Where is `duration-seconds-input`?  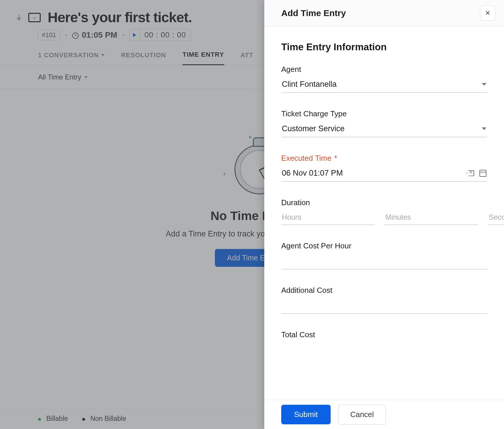
duration-seconds-input is located at coordinates (496, 218).